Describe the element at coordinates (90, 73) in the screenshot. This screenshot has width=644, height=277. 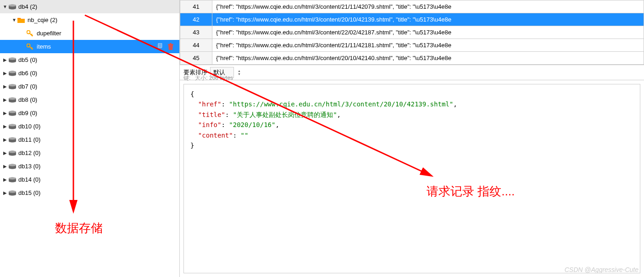
I see `tree-item-db6: ▶db6 (0)` at that location.